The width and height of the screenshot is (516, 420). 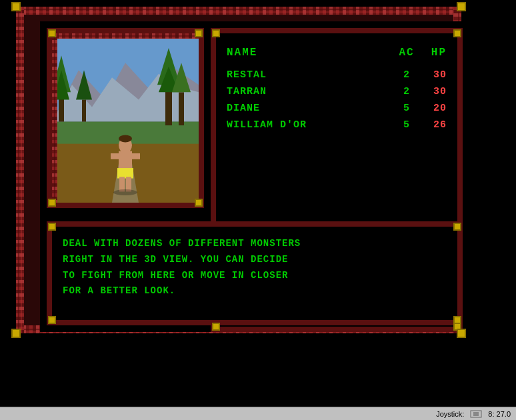 I want to click on stats-header: NAME AC HP, so click(x=337, y=53).